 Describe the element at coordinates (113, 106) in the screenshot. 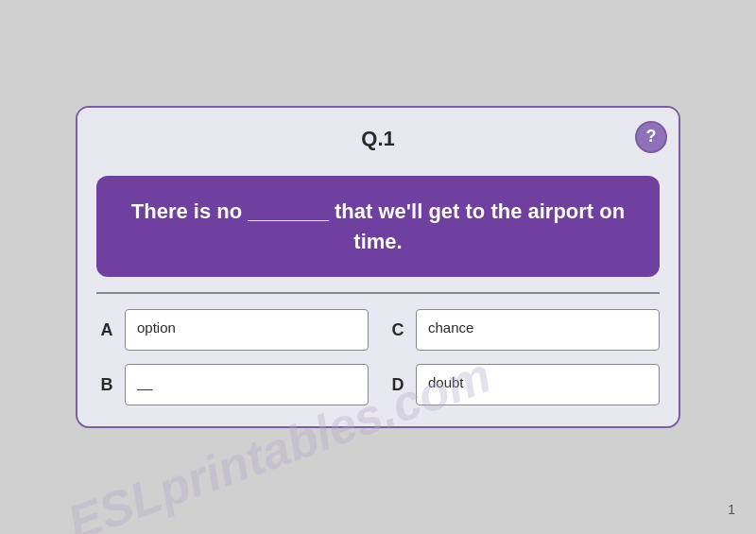

I see `edit-tab: Edit` at that location.